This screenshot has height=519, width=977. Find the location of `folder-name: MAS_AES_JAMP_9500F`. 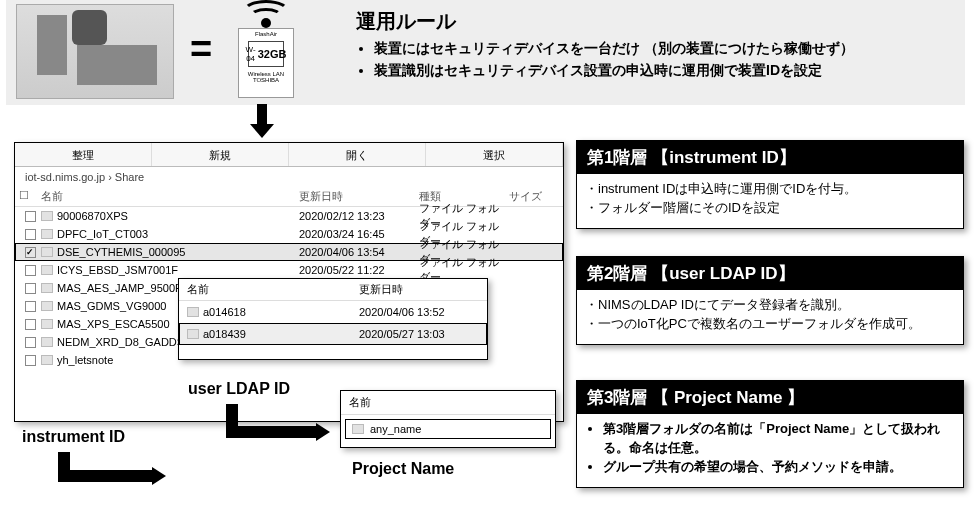

folder-name: MAS_AES_JAMP_9500F is located at coordinates (120, 288).